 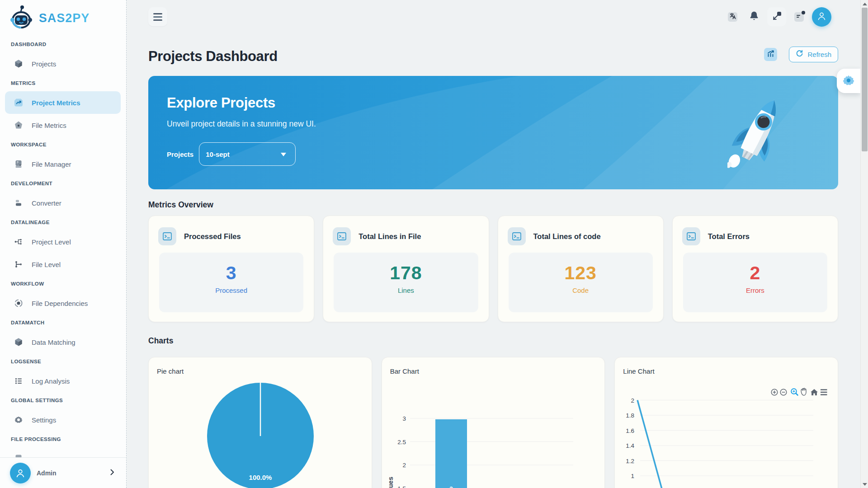 I want to click on sidebar-item-label: Projects, so click(x=44, y=64).